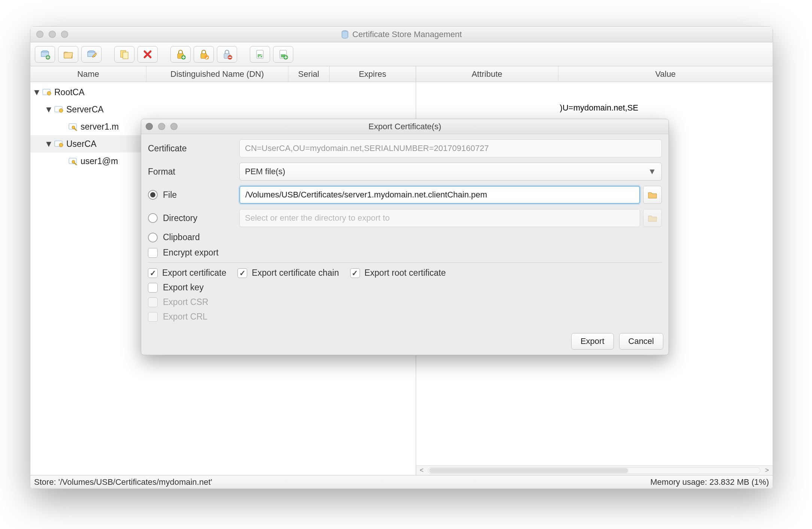  What do you see at coordinates (641, 341) in the screenshot?
I see `cancel-button: Cancel` at bounding box center [641, 341].